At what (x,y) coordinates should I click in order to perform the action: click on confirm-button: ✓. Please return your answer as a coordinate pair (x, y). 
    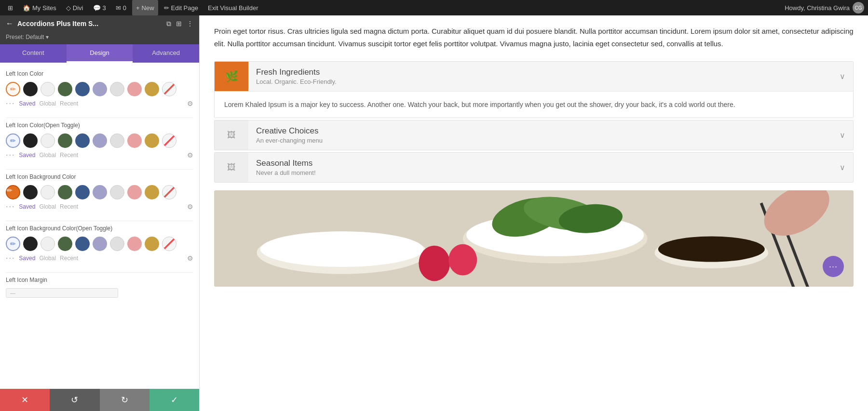
    Looking at the image, I should click on (175, 400).